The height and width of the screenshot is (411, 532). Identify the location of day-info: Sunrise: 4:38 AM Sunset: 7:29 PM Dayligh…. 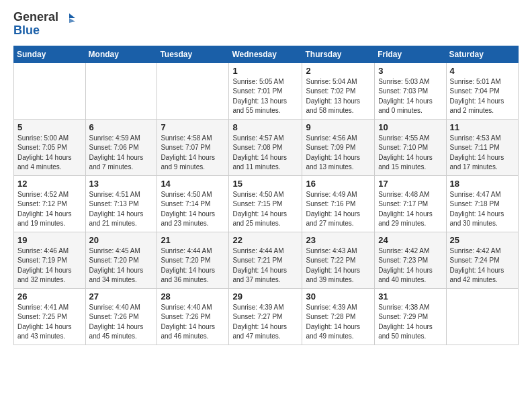
(410, 322).